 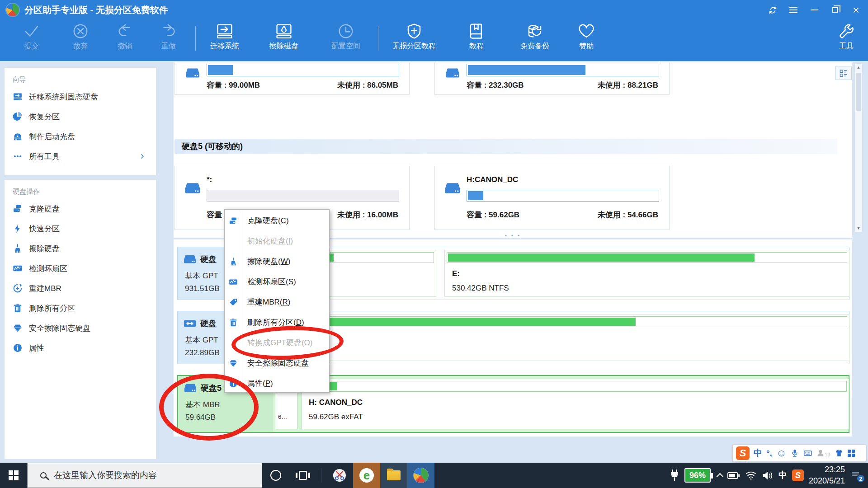 What do you see at coordinates (781, 453) in the screenshot?
I see `emoji-icon: ☺` at bounding box center [781, 453].